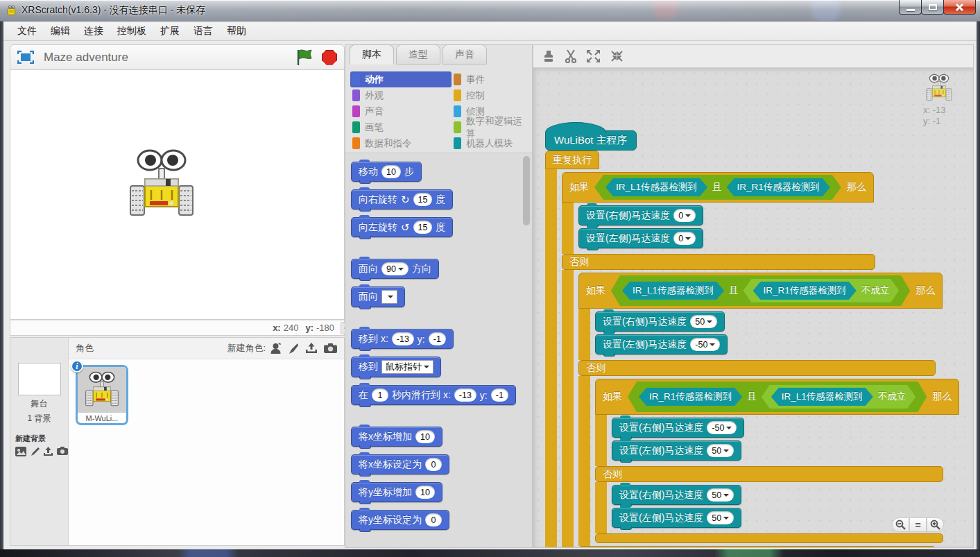  I want to click on green-flag-button, so click(305, 58).